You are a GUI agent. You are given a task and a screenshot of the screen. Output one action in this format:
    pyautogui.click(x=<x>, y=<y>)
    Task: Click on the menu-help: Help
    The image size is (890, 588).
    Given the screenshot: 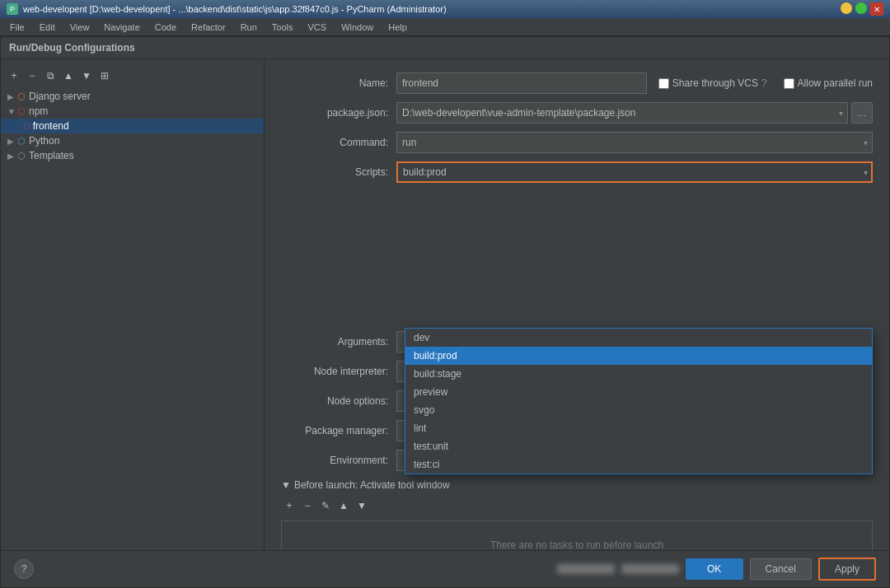 What is the action you would take?
    pyautogui.click(x=397, y=27)
    